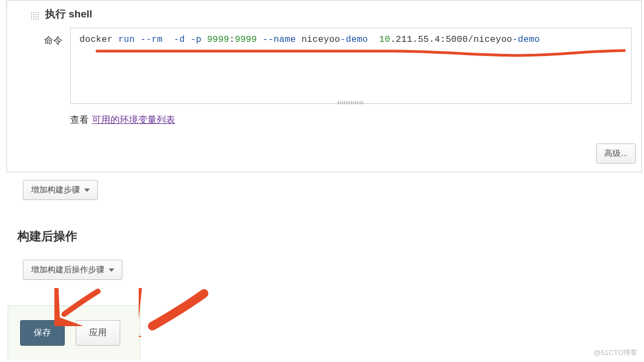 This screenshot has height=362, width=644. What do you see at coordinates (330, 236) in the screenshot?
I see `post-build-section-title: 构建后操作` at bounding box center [330, 236].